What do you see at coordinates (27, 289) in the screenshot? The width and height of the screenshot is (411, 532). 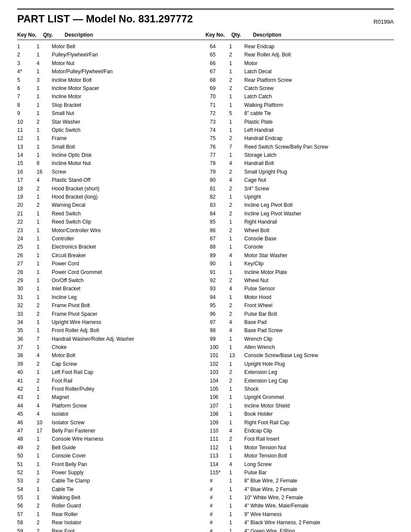 I see `key-no: 30` at bounding box center [27, 289].